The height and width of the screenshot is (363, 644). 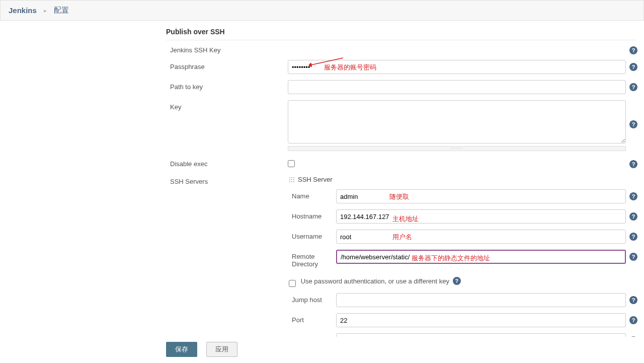 What do you see at coordinates (292, 180) in the screenshot?
I see `drag-handle-icon` at bounding box center [292, 180].